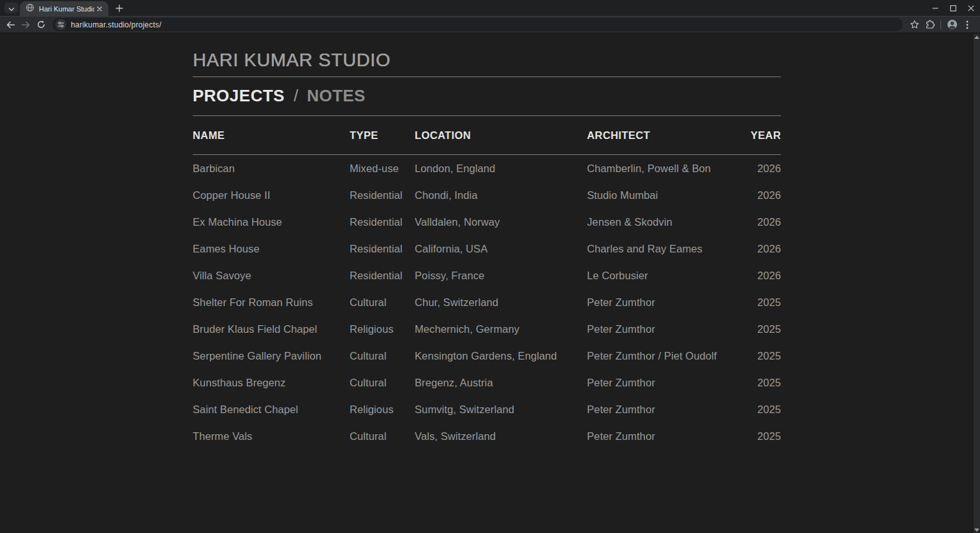 The image size is (980, 533). I want to click on cell-architect: Le Corbusier, so click(669, 275).